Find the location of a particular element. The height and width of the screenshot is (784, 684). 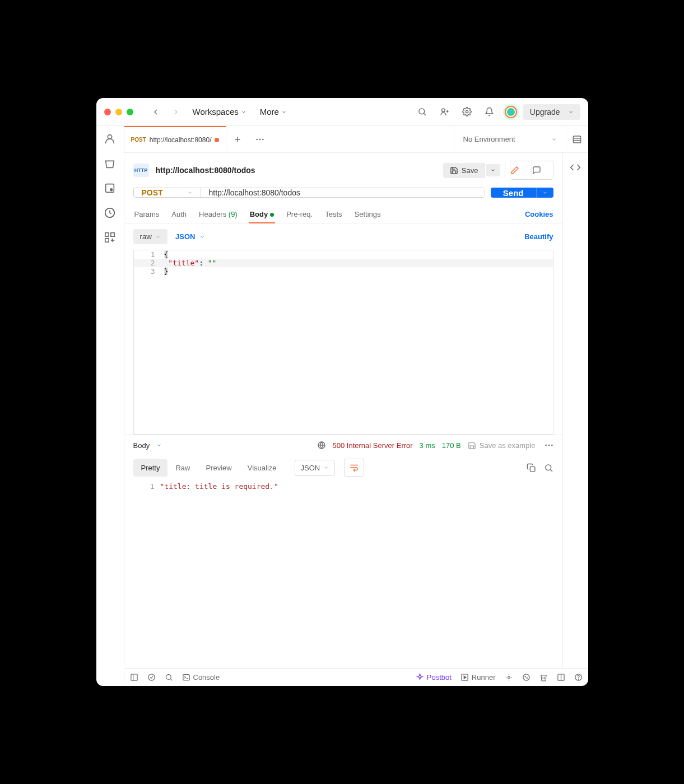

settings-button is located at coordinates (467, 112).